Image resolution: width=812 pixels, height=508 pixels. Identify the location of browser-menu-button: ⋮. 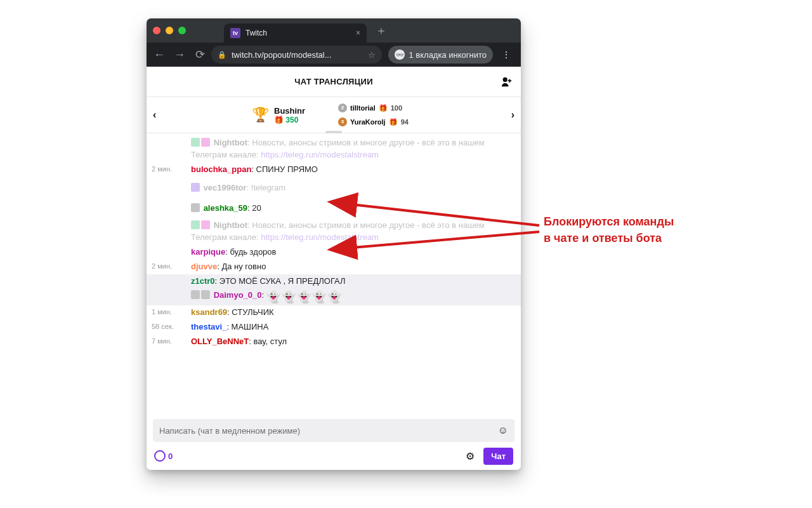
(506, 55).